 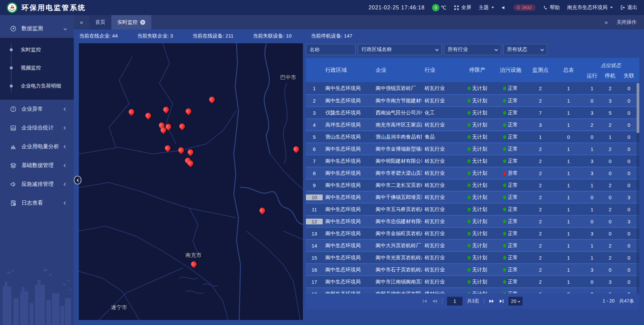 I want to click on limit-status-text: 无计划, so click(x=480, y=221).